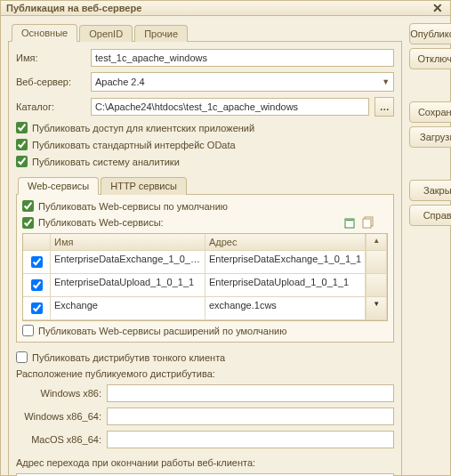 The height and width of the screenshot is (476, 451). Describe the element at coordinates (21, 162) in the screenshot. I see `cb-analytics` at that location.